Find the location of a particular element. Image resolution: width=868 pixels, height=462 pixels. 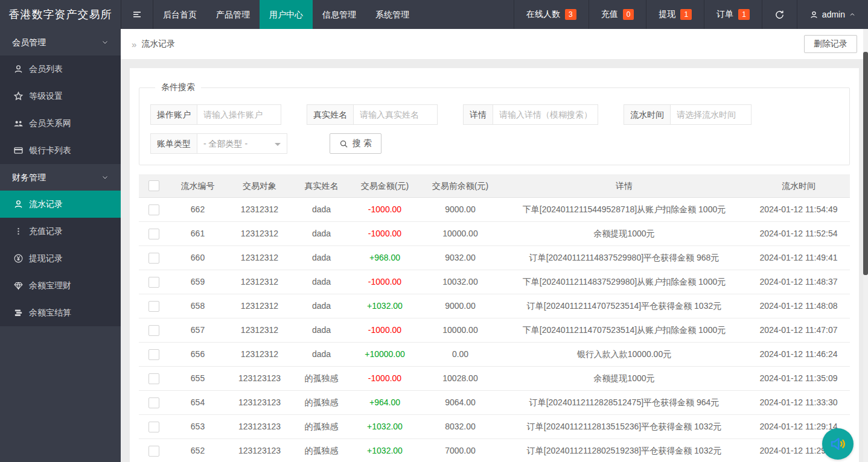

table-header: 流水编号交易对象真实姓名交易金额(元)交易前余额(元)详情流水时间 is located at coordinates (494, 186).